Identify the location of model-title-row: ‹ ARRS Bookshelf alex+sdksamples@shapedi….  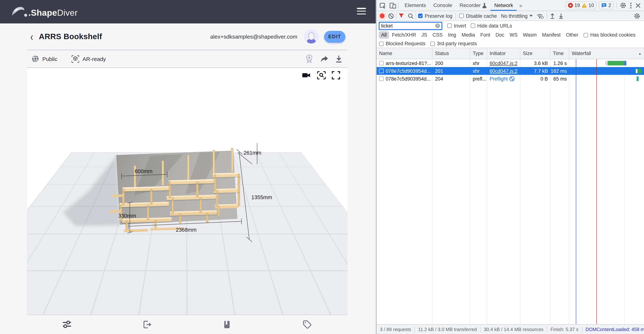
(188, 37).